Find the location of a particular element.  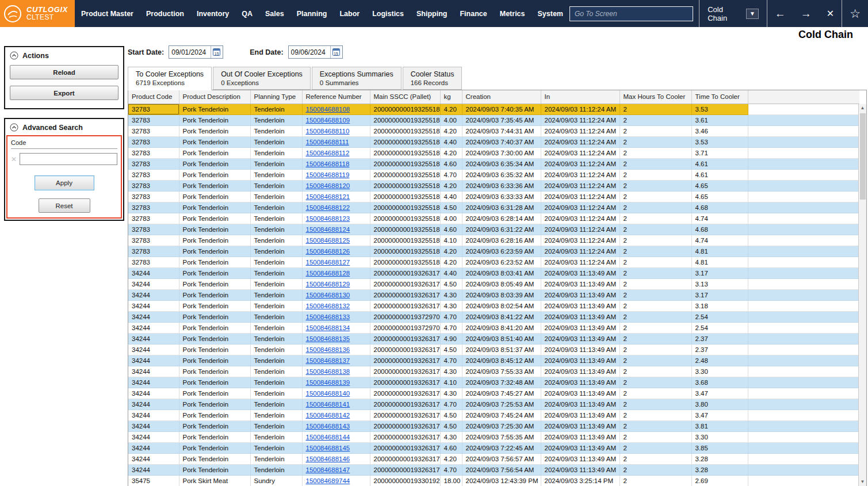

column-header-product-code: Product Code is located at coordinates (154, 97).